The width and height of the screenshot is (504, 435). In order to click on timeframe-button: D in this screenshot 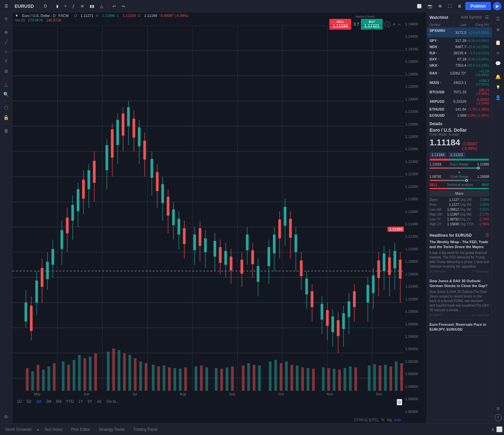, I will do `click(46, 6)`.